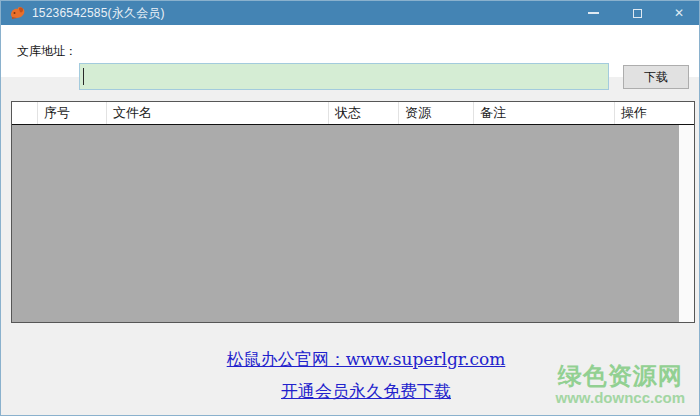  Describe the element at coordinates (344, 76) in the screenshot. I see `library-address-input-wrap` at that location.